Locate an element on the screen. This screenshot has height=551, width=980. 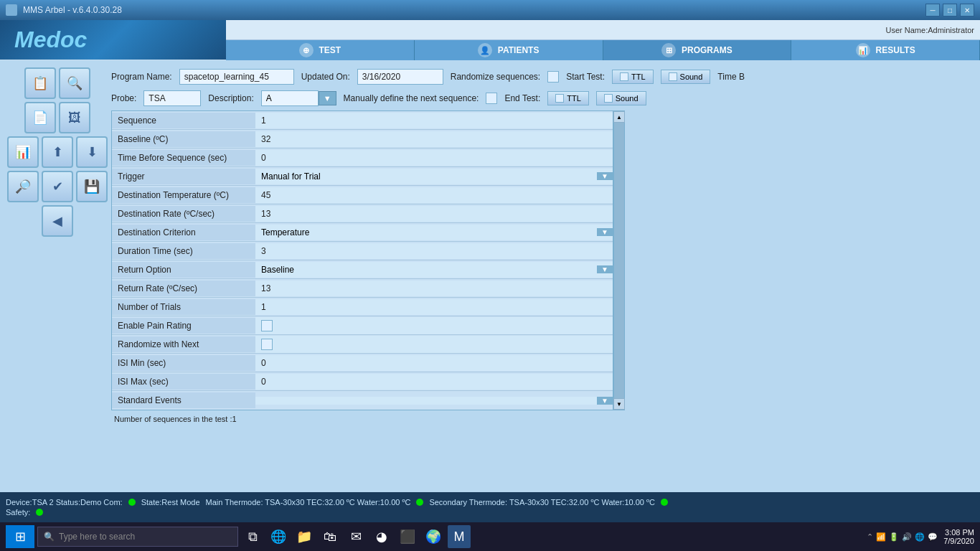
edge-button: 🌐 is located at coordinates (278, 537).